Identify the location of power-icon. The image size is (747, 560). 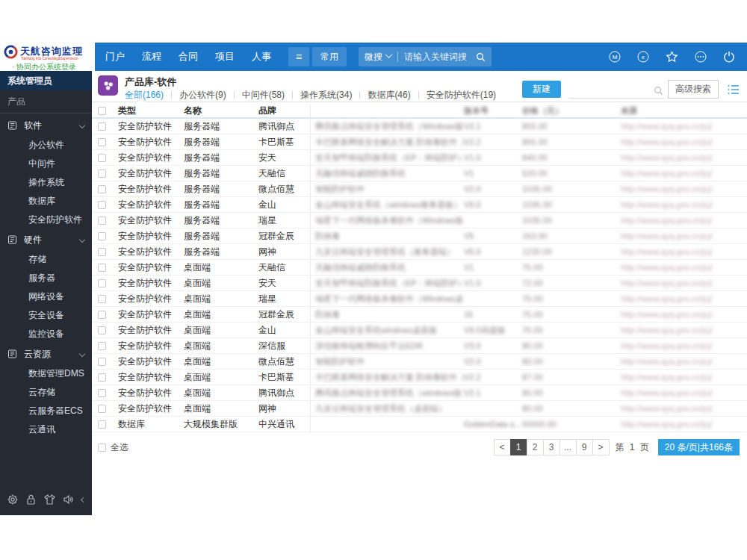
(729, 57).